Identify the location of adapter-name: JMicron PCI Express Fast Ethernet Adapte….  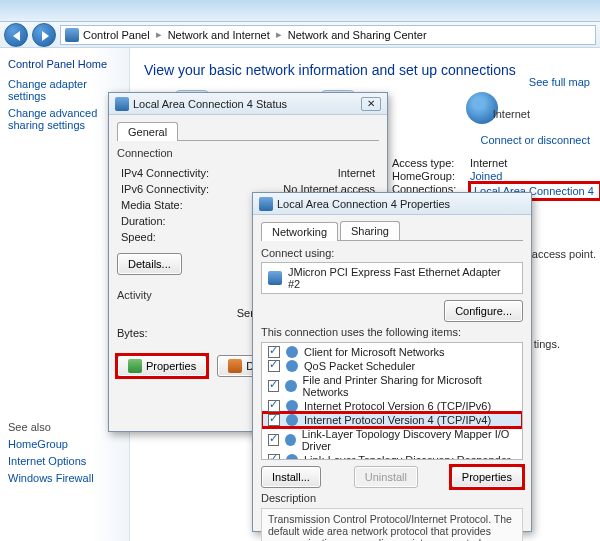
(402, 278).